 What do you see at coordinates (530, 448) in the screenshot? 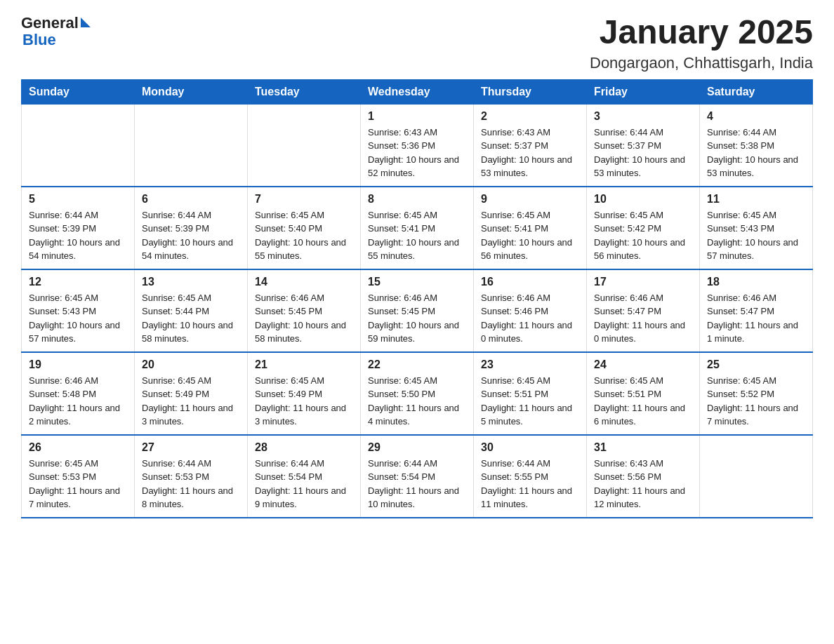
I see `day-number: 30` at bounding box center [530, 448].